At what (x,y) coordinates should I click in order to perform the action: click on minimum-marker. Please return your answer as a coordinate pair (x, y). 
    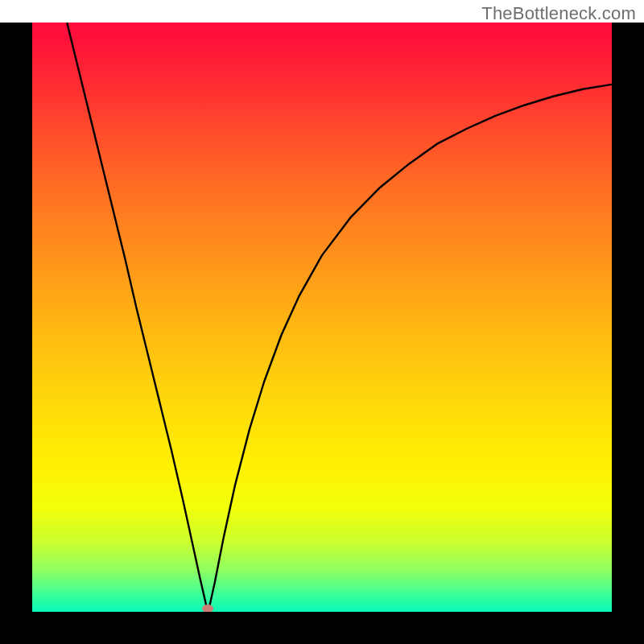
    Looking at the image, I should click on (208, 609).